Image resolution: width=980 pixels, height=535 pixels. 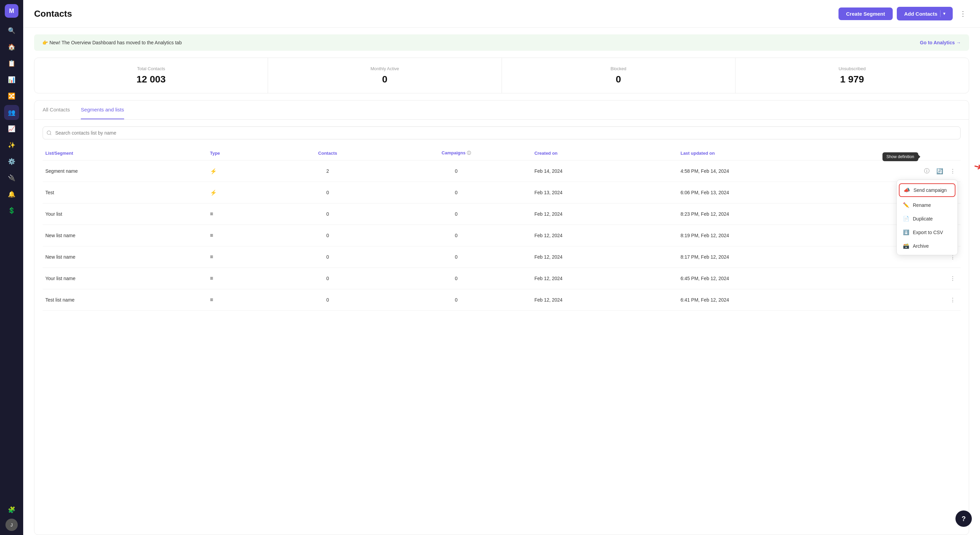 I want to click on col-campaigns: Campaigns ⓘ, so click(x=456, y=153).